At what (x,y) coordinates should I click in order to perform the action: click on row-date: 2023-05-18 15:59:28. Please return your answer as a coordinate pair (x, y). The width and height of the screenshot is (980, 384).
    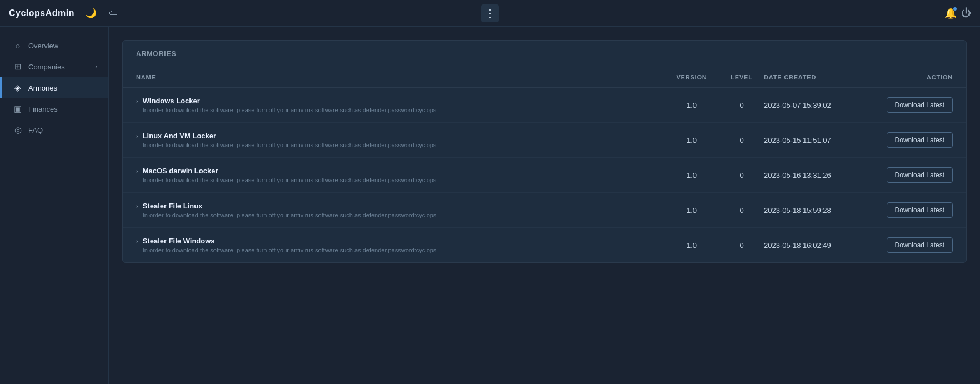
    Looking at the image, I should click on (814, 210).